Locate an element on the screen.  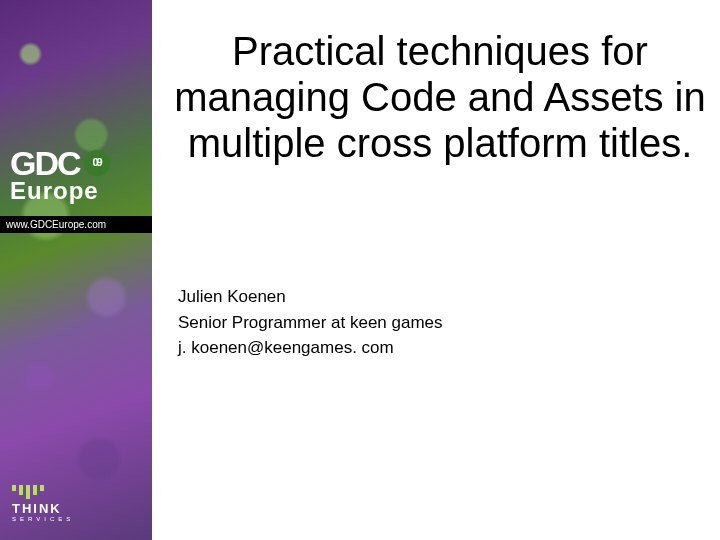
think-services-logo: THINK SERVICES is located at coordinates (43, 504).